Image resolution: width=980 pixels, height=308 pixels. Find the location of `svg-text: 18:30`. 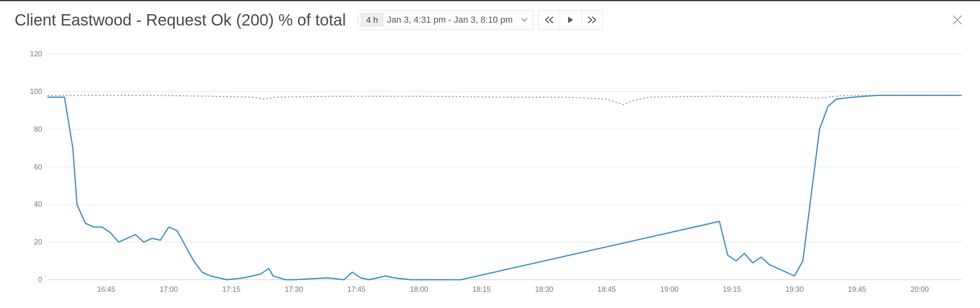

svg-text: 18:30 is located at coordinates (544, 289).